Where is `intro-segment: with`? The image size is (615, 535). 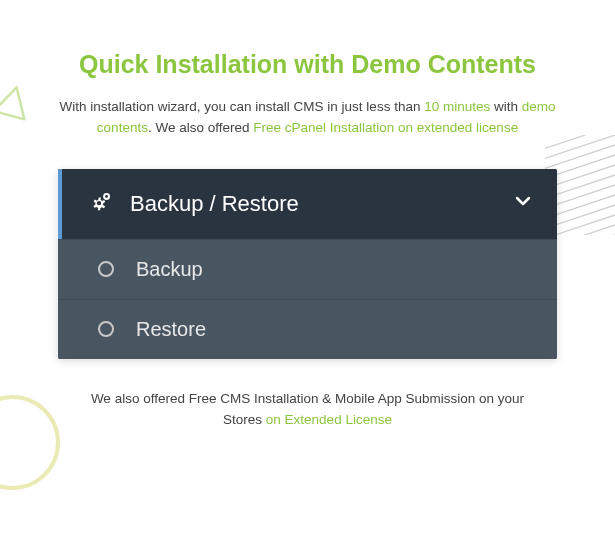 intro-segment: with is located at coordinates (506, 106).